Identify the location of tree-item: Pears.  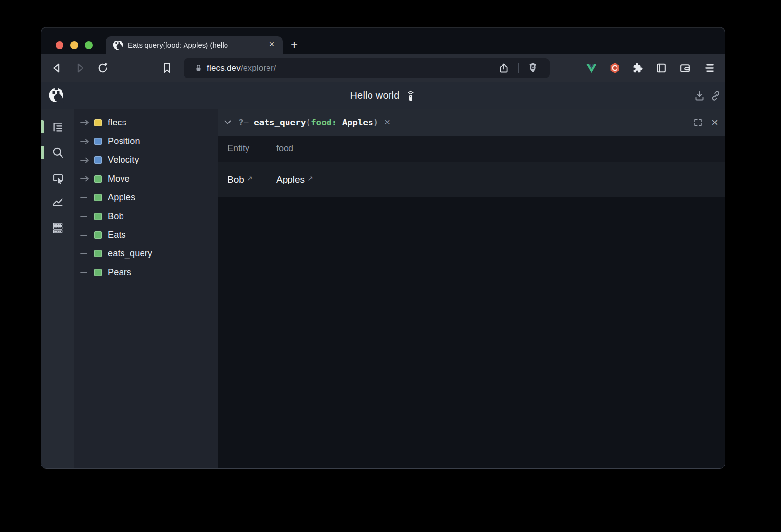
(145, 272).